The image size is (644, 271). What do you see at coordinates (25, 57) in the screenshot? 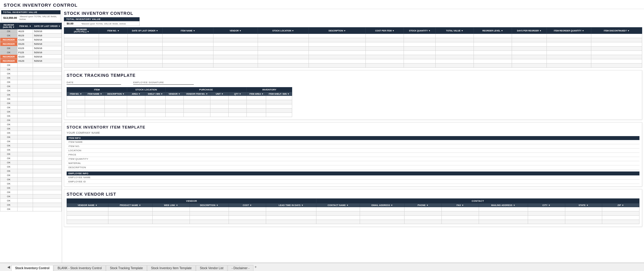
I see `left-item-cell: G123` at bounding box center [25, 57].